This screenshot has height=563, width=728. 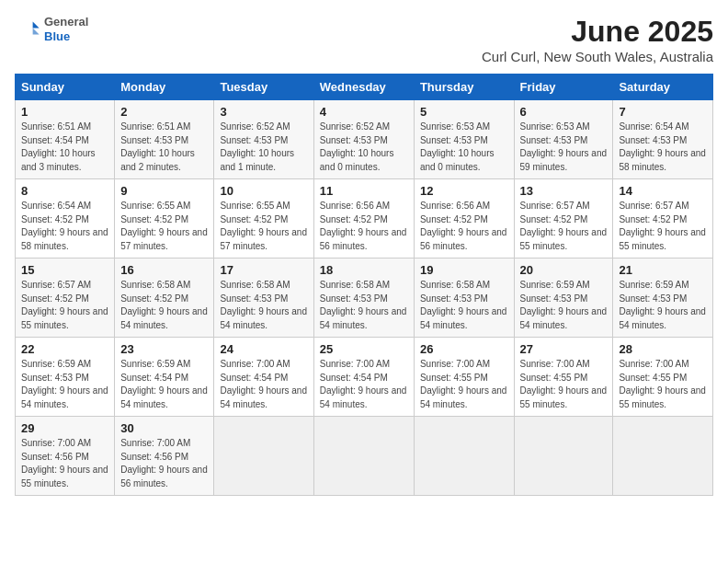 What do you see at coordinates (28, 29) in the screenshot?
I see `logo-icon` at bounding box center [28, 29].